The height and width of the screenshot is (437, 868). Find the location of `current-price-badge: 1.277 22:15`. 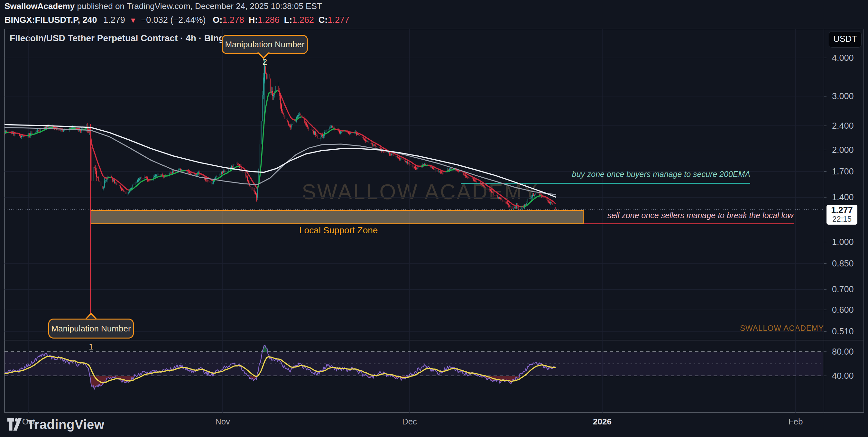

current-price-badge: 1.277 22:15 is located at coordinates (842, 215).